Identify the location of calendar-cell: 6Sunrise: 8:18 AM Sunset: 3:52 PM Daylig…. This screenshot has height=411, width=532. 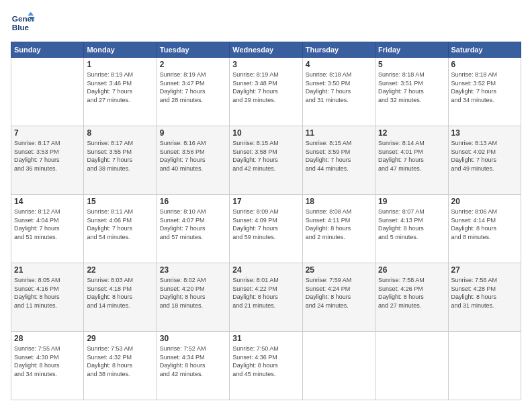
(484, 92).